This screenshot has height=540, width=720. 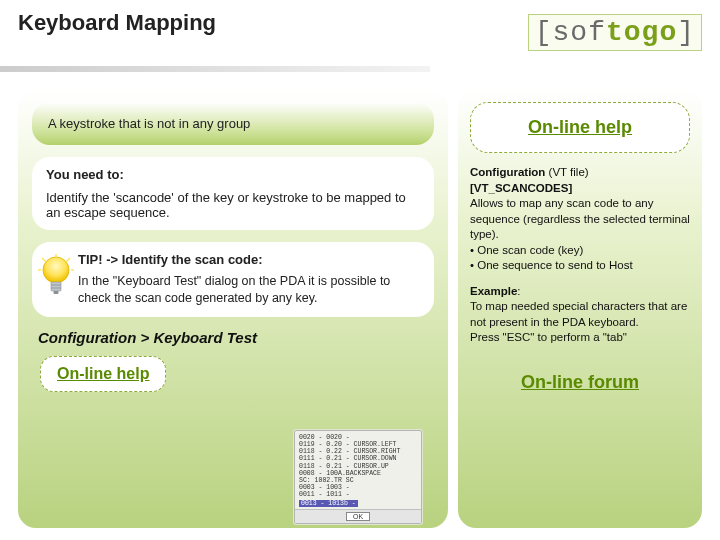 What do you see at coordinates (358, 480) in the screenshot?
I see `pda-line: SC: 1002.TR SC` at bounding box center [358, 480].